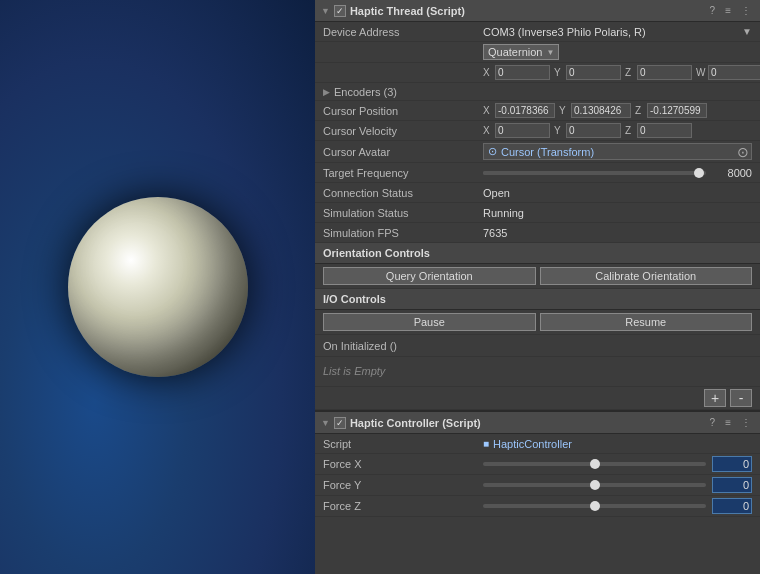 Image resolution: width=760 pixels, height=574 pixels. What do you see at coordinates (728, 422) in the screenshot?
I see `haptic-controller-settings-icon: ≡` at bounding box center [728, 422].